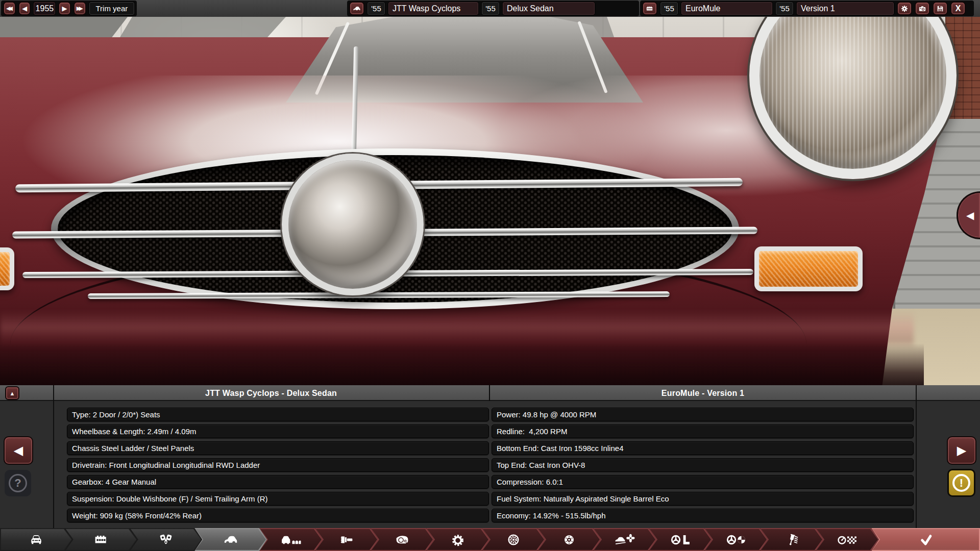  What do you see at coordinates (958, 8) in the screenshot?
I see `close-button: X` at bounding box center [958, 8].